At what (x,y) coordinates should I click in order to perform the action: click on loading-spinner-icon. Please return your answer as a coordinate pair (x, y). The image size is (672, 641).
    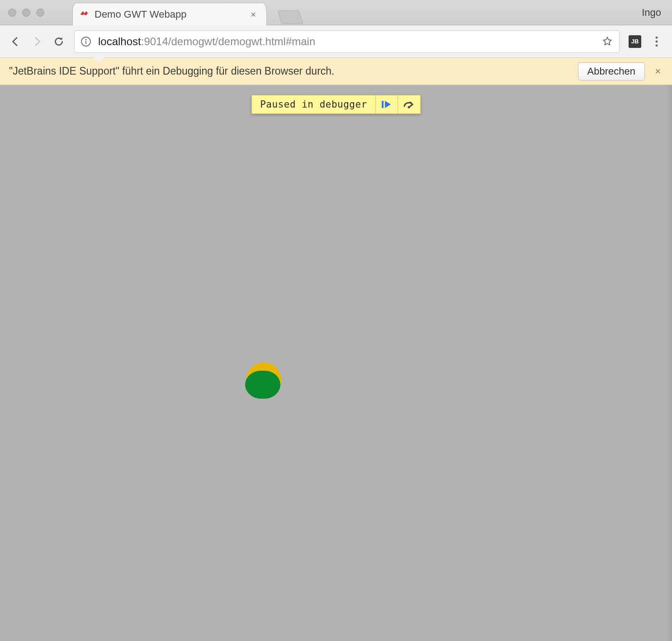
    Looking at the image, I should click on (264, 380).